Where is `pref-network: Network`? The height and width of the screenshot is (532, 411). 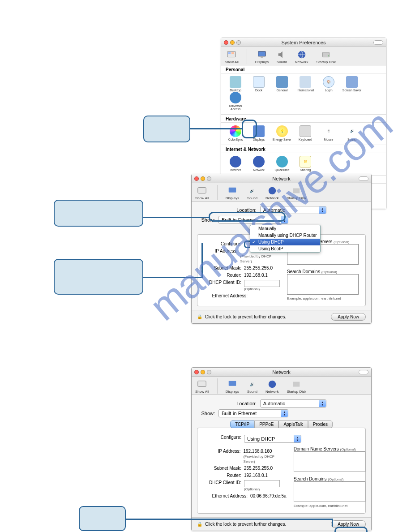
pref-network: Network is located at coordinates (259, 164).